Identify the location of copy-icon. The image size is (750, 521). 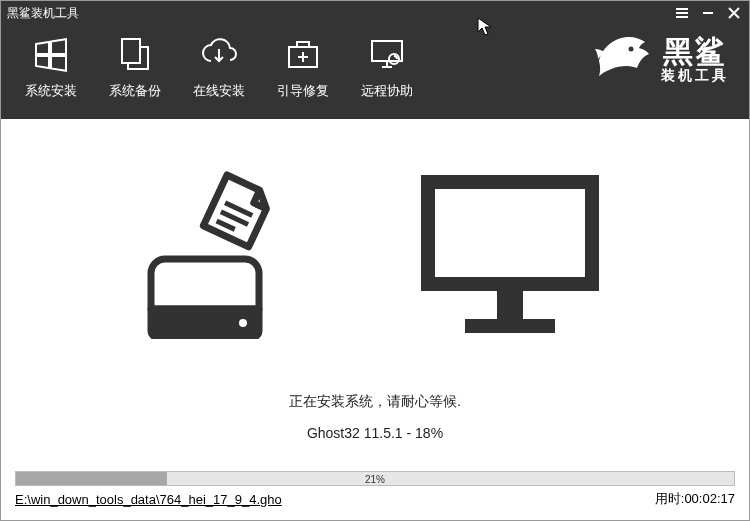
(135, 54).